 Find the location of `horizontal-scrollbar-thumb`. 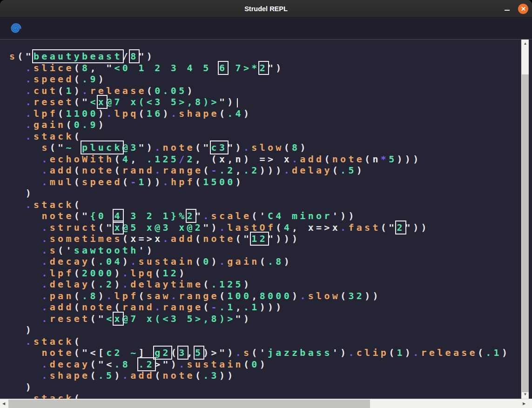

horizontal-scrollbar-thumb is located at coordinates (189, 404).